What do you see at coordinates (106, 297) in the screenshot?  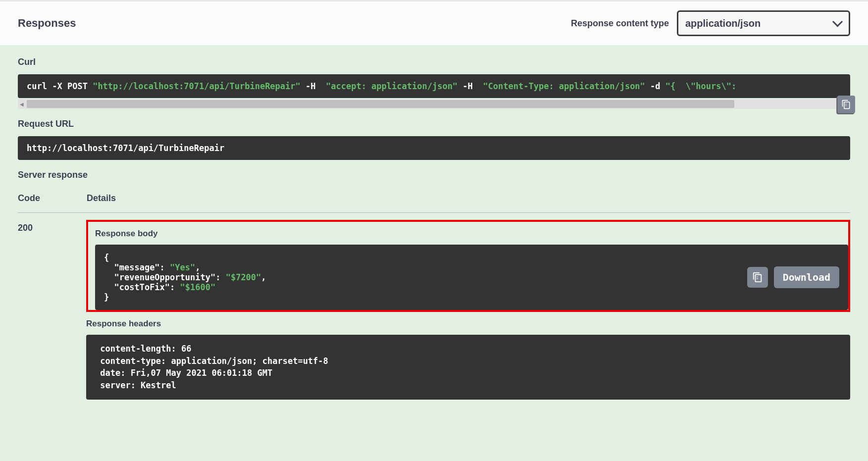 I see `json-brace-close: }` at bounding box center [106, 297].